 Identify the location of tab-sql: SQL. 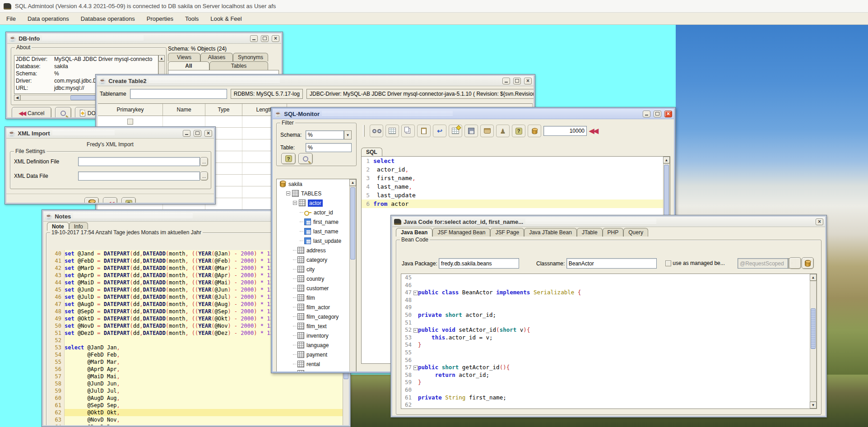
(372, 152).